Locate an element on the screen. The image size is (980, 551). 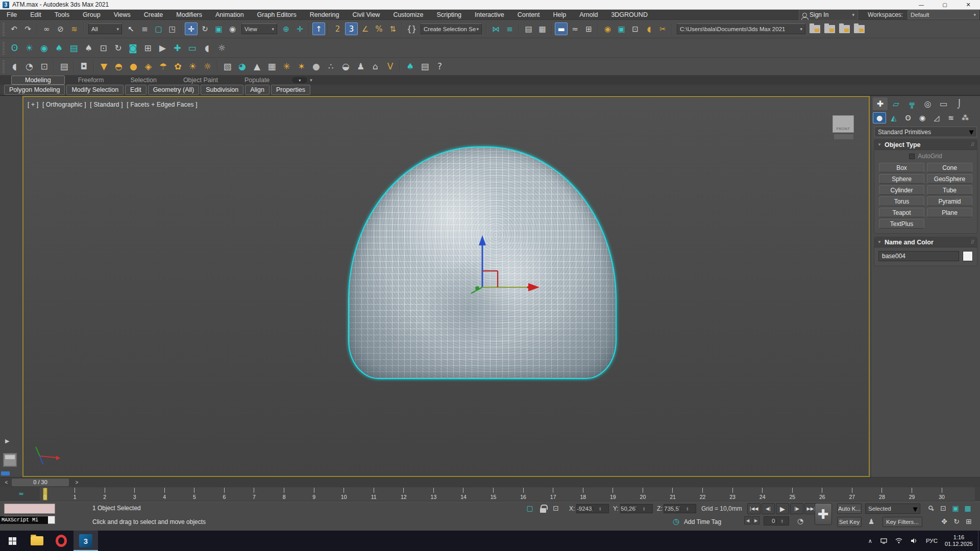
primitive-button: Pyramid is located at coordinates (949, 201).